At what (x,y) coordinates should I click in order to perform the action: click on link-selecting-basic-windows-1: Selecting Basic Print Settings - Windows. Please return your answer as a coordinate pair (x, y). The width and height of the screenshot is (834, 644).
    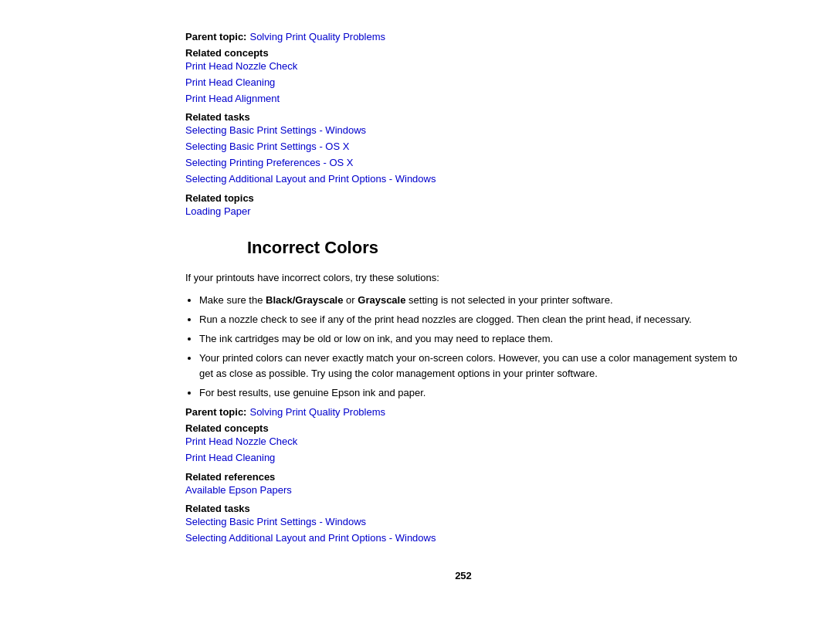
    Looking at the image, I should click on (463, 131).